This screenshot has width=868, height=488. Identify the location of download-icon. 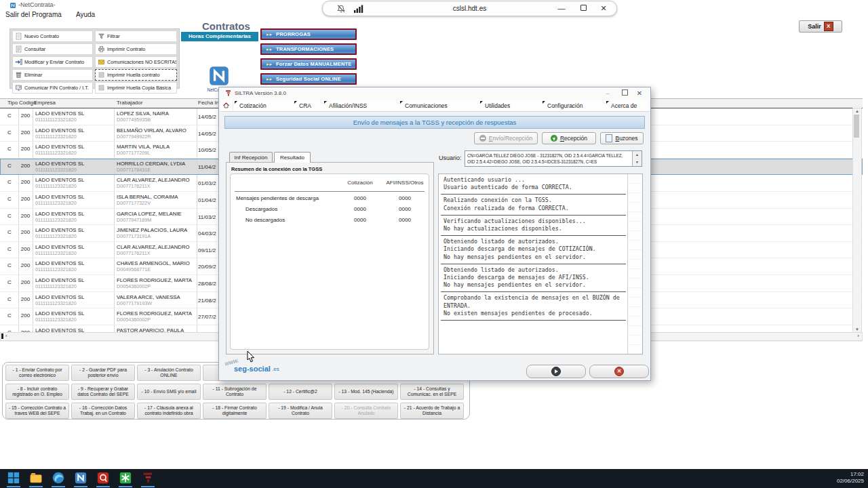
(554, 138).